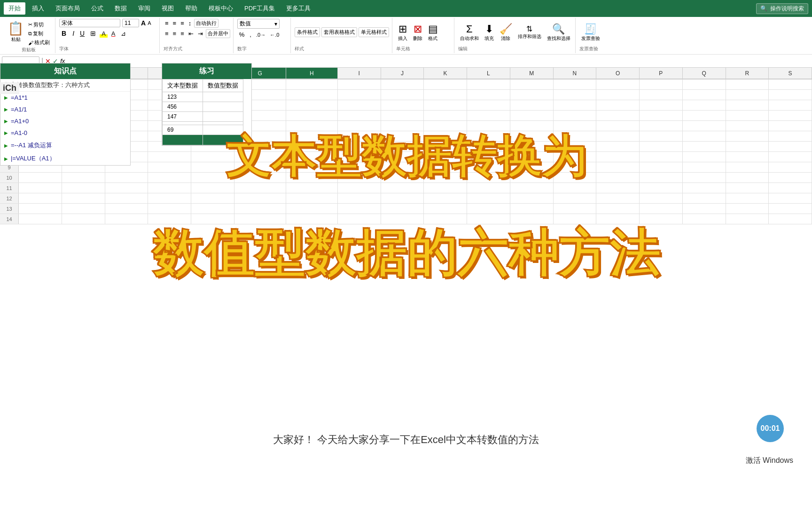 The image size is (812, 508). Describe the element at coordinates (661, 116) in the screenshot. I see `cell-p4` at that location.